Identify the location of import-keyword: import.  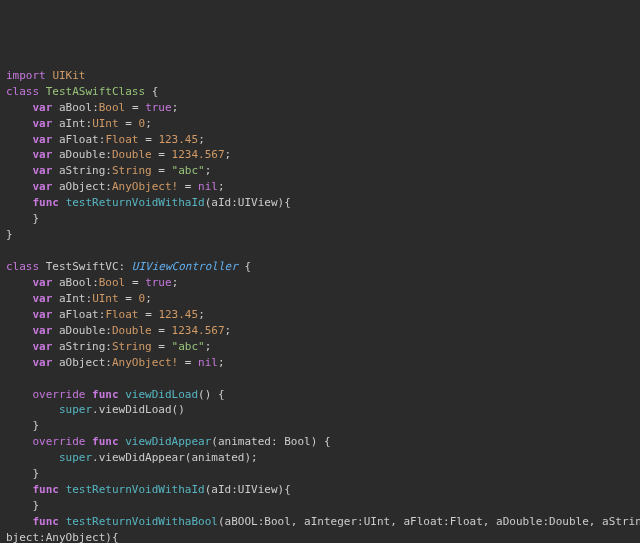
(26, 76).